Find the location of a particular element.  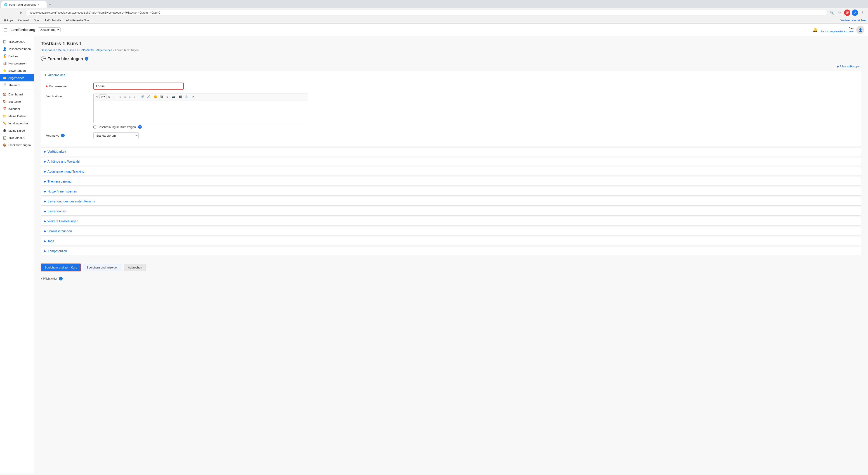

save-and-view-button: Speichern und anzeigen is located at coordinates (102, 267).